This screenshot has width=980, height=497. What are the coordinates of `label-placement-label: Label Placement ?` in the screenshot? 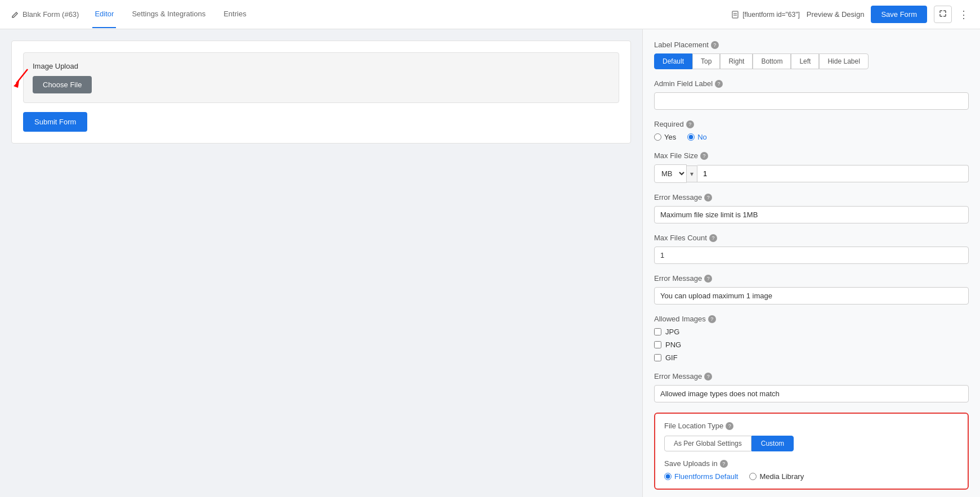 It's located at (812, 45).